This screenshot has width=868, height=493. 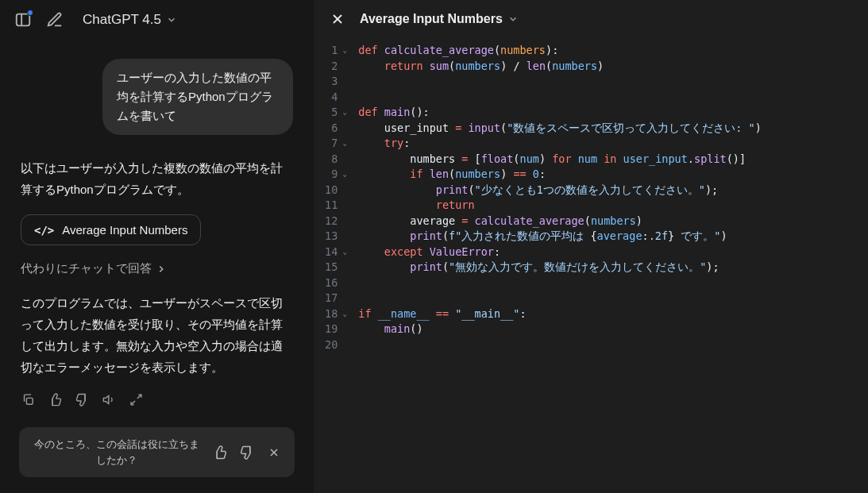 I want to click on code-line: print("無効な入力です。数値だけを入力してください。");, so click(x=560, y=268).